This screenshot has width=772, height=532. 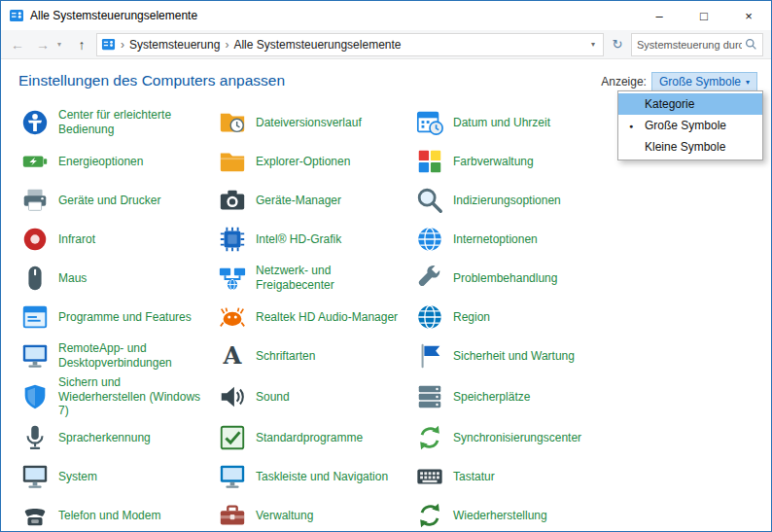 I want to click on control-panel-item-label: Problembehandlung, so click(x=506, y=278).